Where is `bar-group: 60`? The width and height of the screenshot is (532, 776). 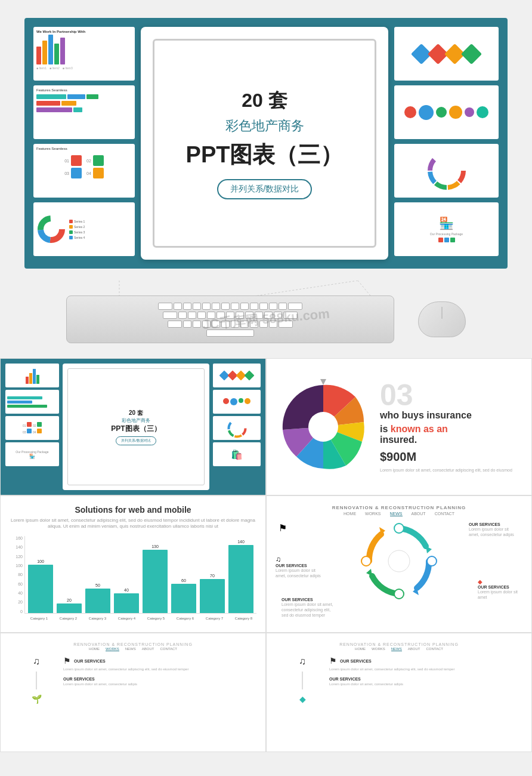
bar-group: 60 is located at coordinates (184, 596).